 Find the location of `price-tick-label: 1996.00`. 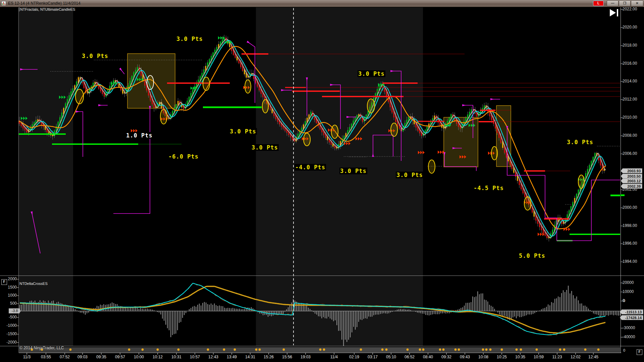

price-tick-label: 1996.00 is located at coordinates (630, 243).